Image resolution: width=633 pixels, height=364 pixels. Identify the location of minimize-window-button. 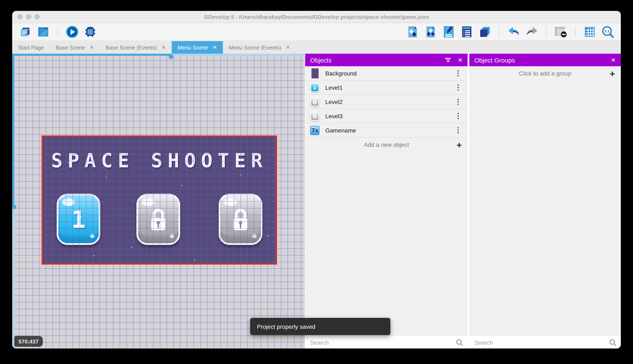
(29, 17).